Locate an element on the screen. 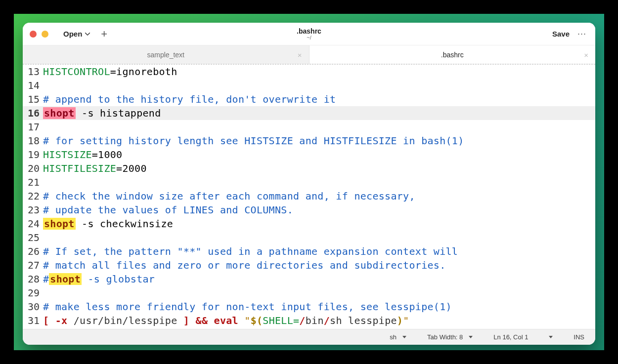  code-line: 20HISTFILESIZE=2000 is located at coordinates (309, 168).